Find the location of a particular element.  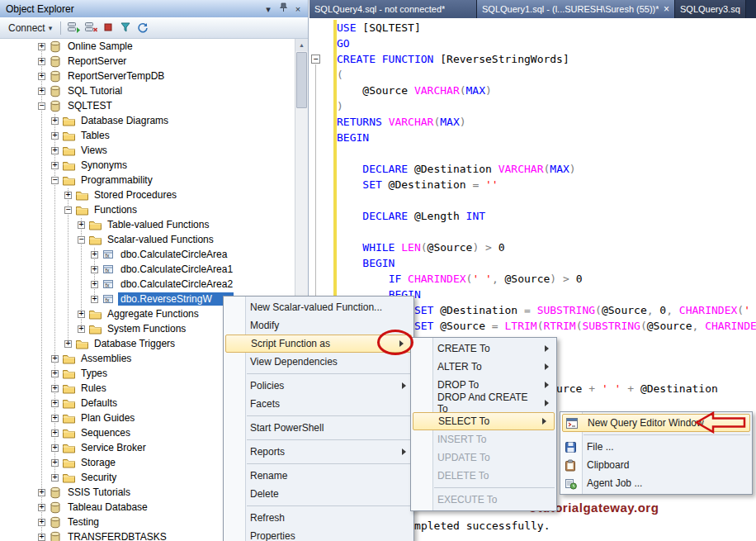

disconnect-server-icon is located at coordinates (91, 27).